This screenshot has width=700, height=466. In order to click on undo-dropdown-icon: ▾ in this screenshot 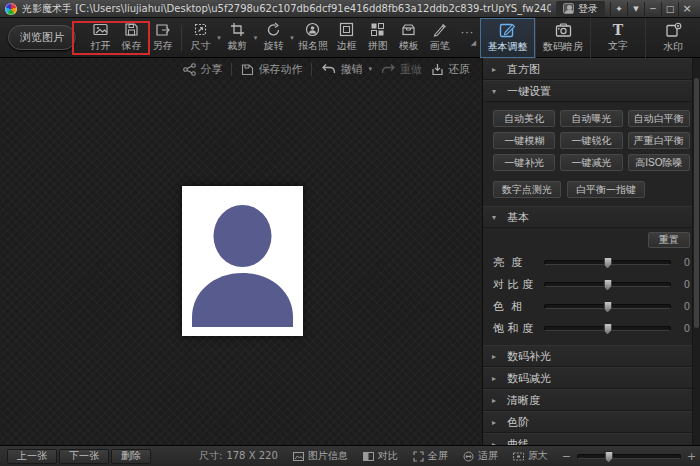, I will do `click(370, 69)`.